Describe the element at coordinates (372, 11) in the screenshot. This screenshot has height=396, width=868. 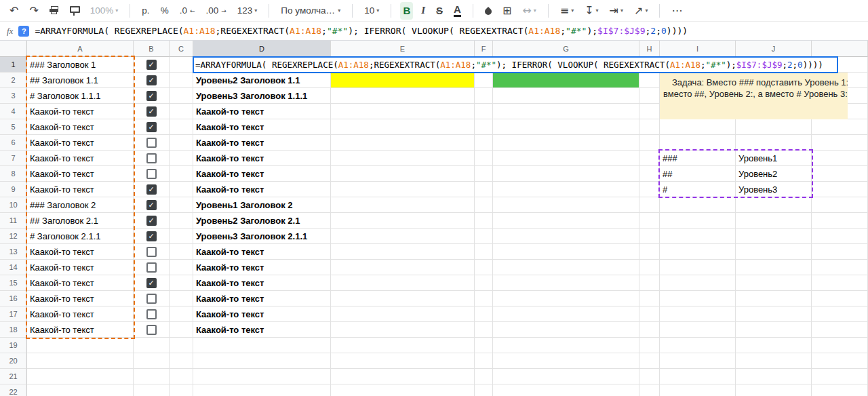
I see `font-size-button: 10▾` at that location.